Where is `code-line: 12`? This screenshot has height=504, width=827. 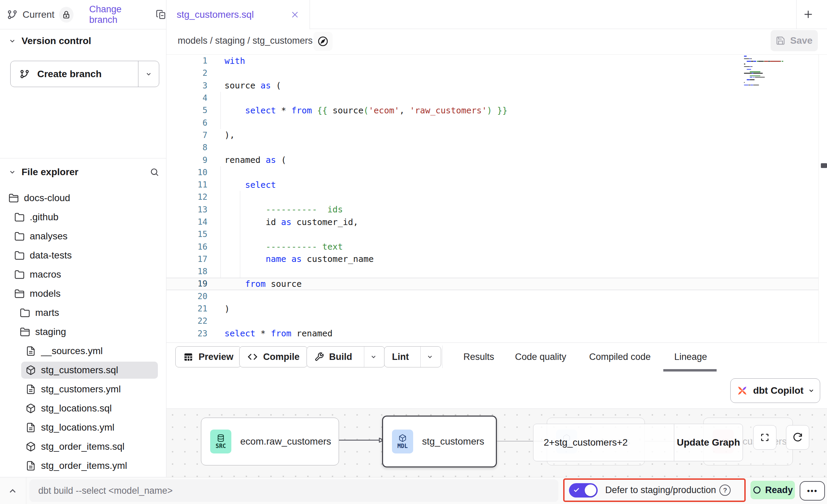 code-line: 12 is located at coordinates (492, 197).